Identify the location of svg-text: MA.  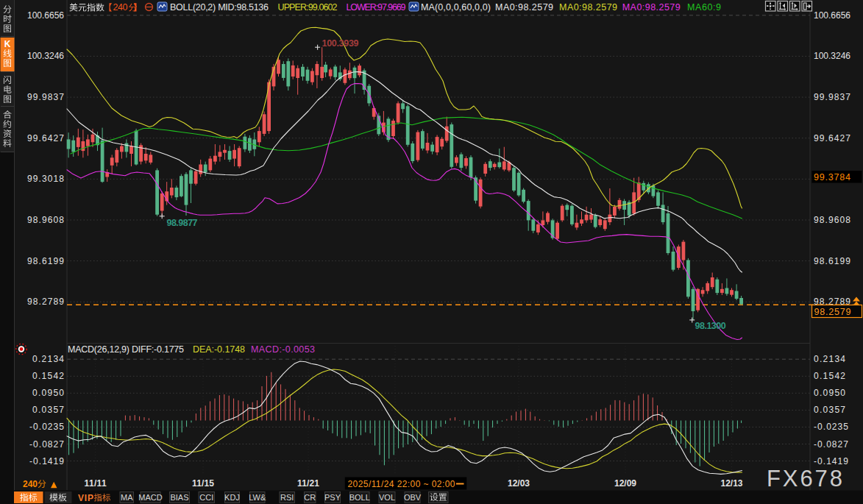
(127, 497).